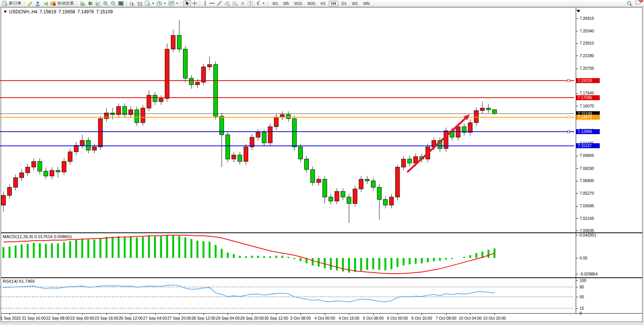 This screenshot has height=325, width=644. What do you see at coordinates (90, 3) in the screenshot?
I see `candlestick-chart-button` at bounding box center [90, 3].